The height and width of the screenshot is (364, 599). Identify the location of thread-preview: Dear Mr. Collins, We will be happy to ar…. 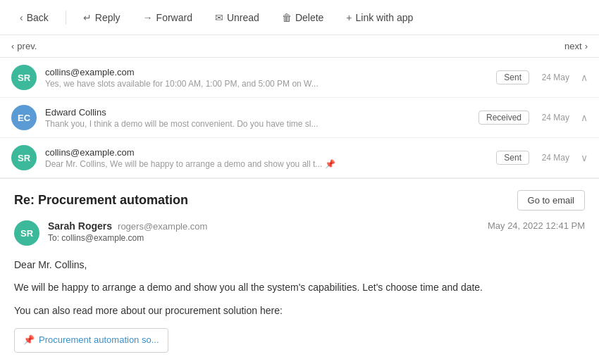
(266, 164).